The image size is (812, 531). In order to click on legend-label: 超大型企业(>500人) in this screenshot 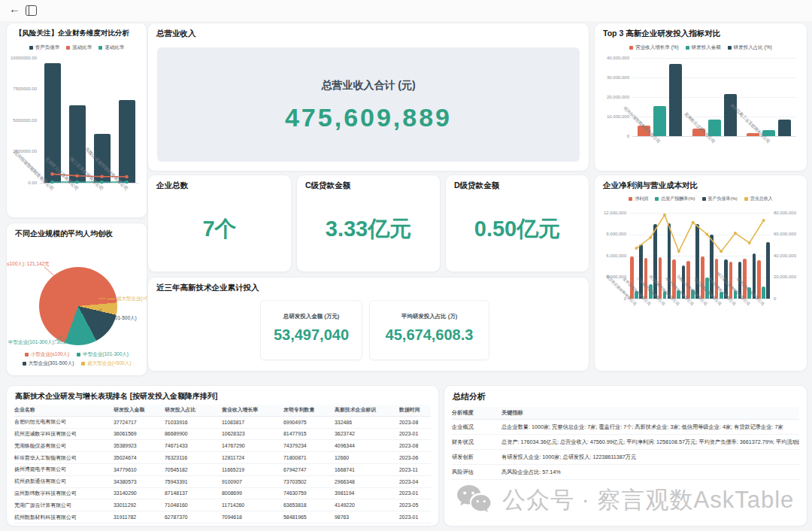, I will do `click(109, 364)`.